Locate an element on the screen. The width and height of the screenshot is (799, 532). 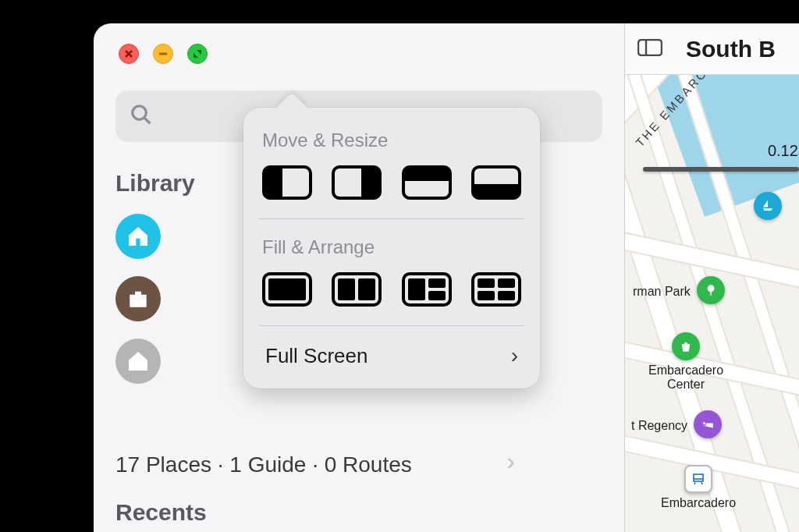
poi-hotel: t Regency is located at coordinates (676, 426).